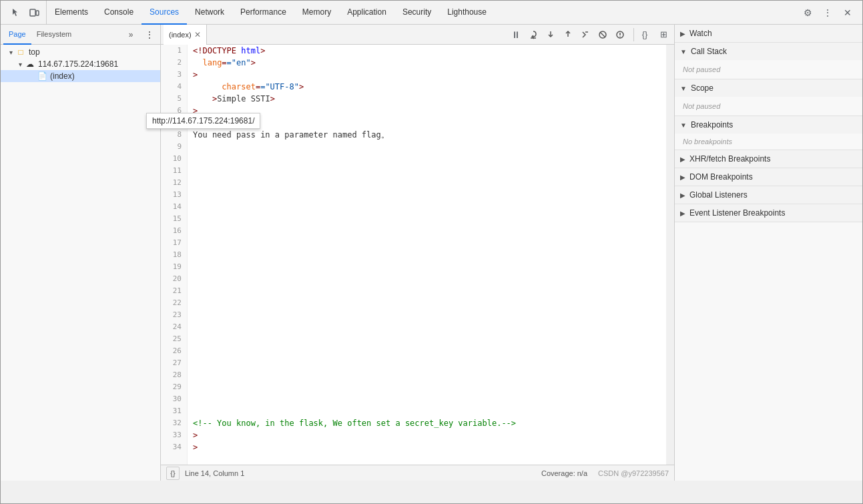  Describe the element at coordinates (171, 99) in the screenshot. I see `line-number: 5` at that location.